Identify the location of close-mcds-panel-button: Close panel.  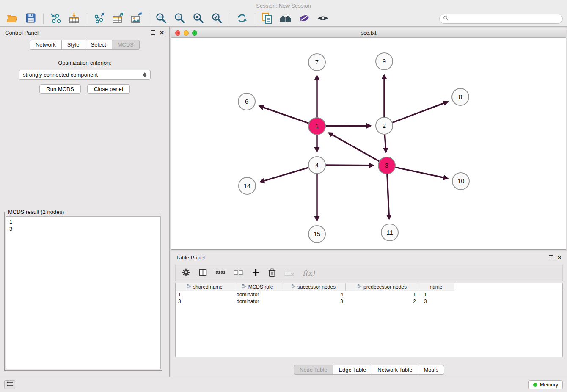
(108, 89).